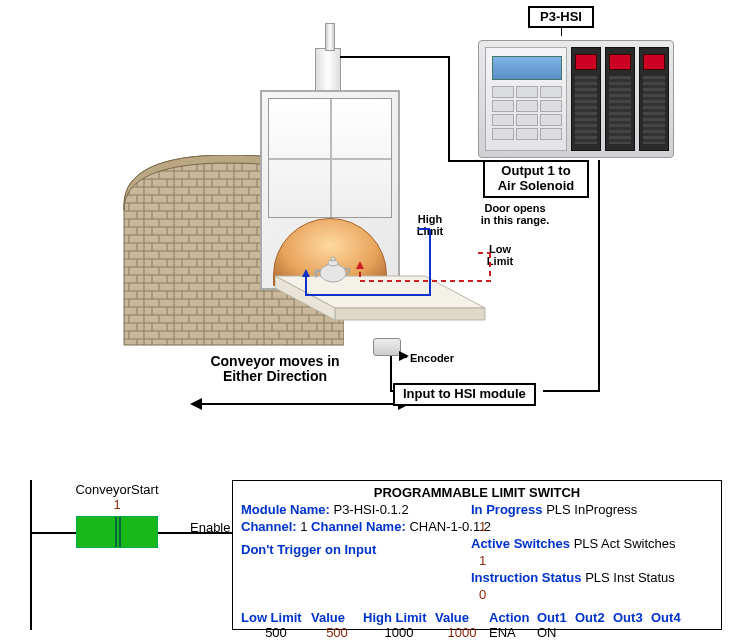 This screenshot has width=741, height=641. I want to click on output-callout: Output 1 toAir Solenoid, so click(536, 179).